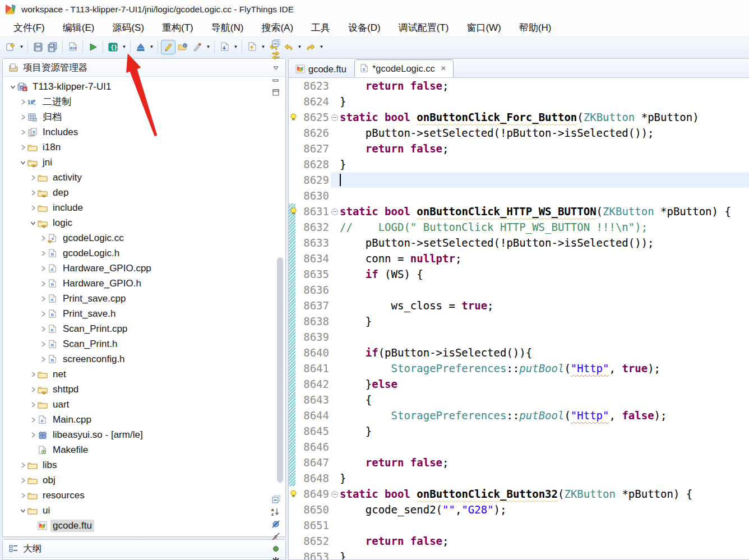  Describe the element at coordinates (144, 193) in the screenshot. I see `tree-item-dep: dep` at that location.